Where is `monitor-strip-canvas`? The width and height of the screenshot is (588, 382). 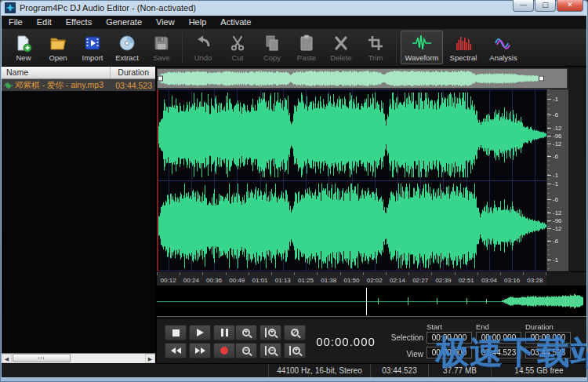 monitor-strip-canvas is located at coordinates (370, 301).